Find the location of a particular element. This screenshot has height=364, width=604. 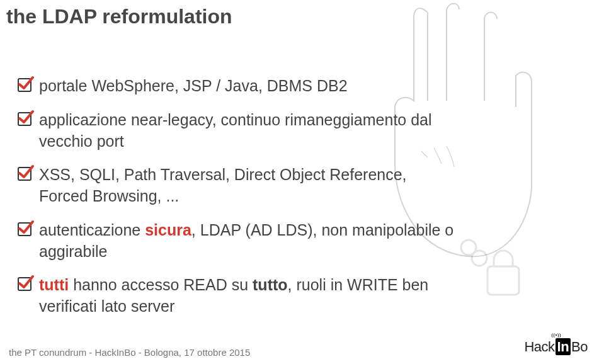

logo-bo: Bo is located at coordinates (579, 346).